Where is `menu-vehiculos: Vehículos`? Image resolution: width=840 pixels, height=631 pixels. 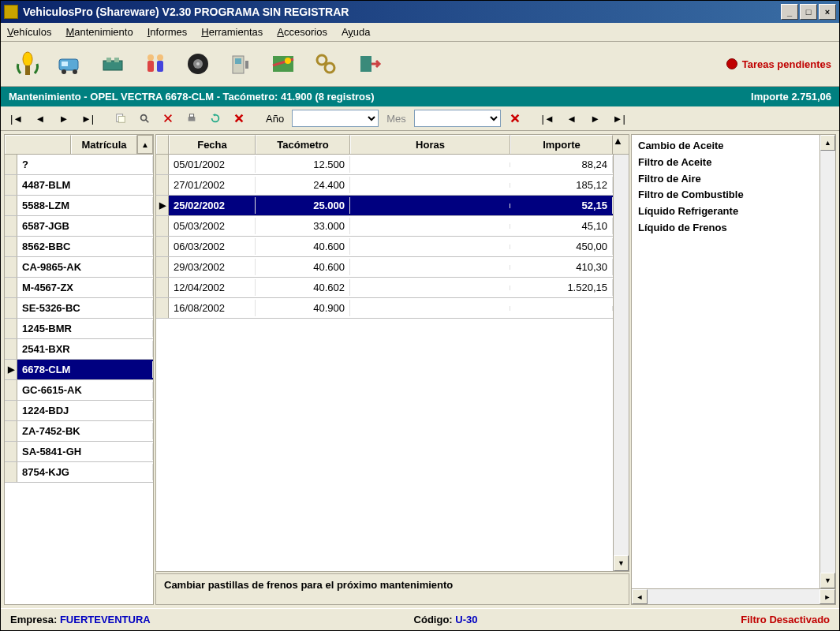 menu-vehiculos: Vehículos is located at coordinates (29, 32).